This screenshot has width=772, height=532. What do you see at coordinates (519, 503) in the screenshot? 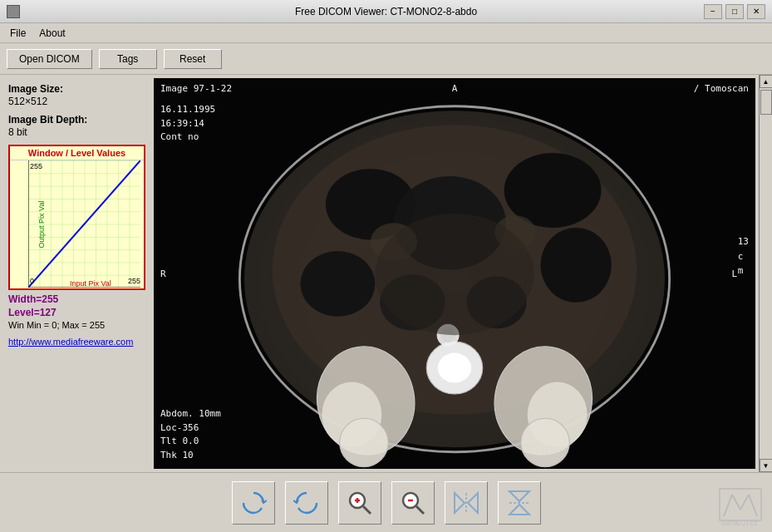
I see `flip-v-icon` at bounding box center [519, 503].